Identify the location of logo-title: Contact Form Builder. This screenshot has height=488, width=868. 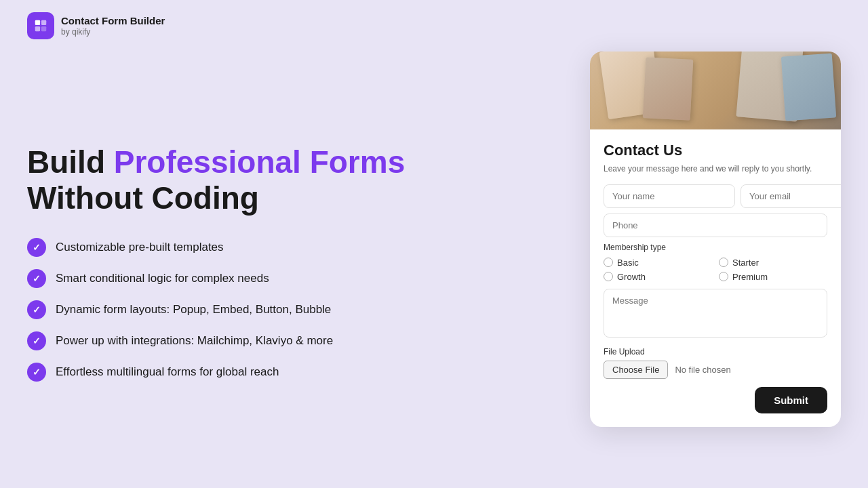
(113, 21).